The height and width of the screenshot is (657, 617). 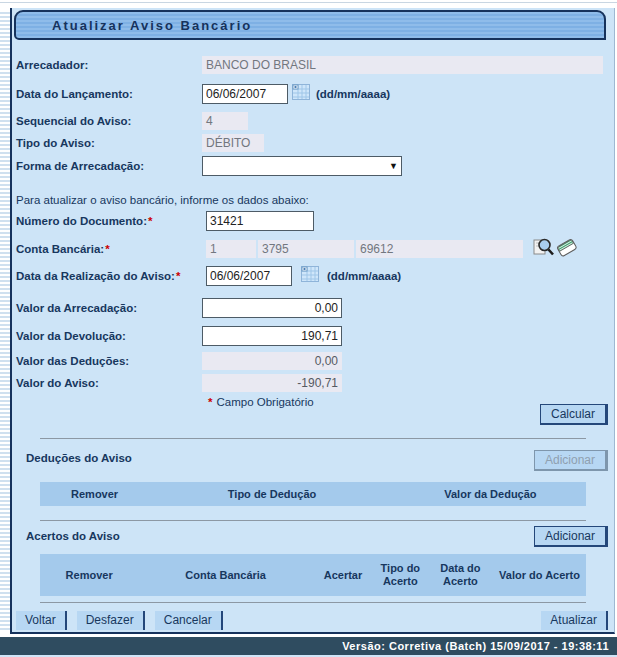 I want to click on arrecadador-field: BANCO DO BRASIL, so click(x=402, y=65).